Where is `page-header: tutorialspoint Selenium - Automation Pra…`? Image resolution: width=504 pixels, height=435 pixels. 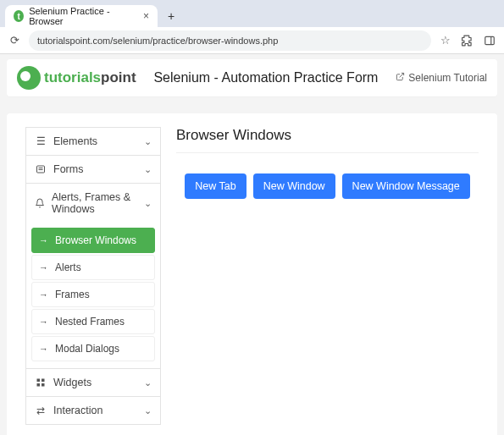 page-header: tutorialspoint Selenium - Automation Pra… is located at coordinates (252, 78).